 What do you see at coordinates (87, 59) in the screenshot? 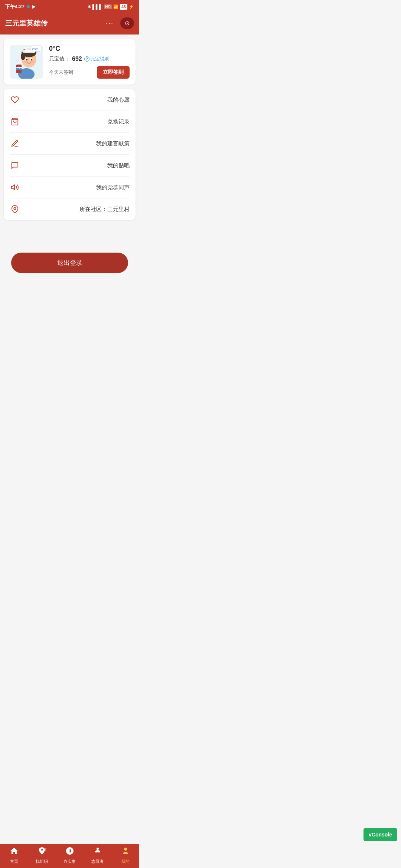
I see `help-circle-icon: ?` at bounding box center [87, 59].